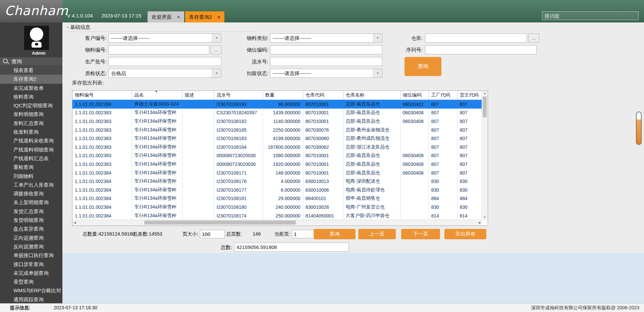 Image resolution: width=644 pixels, height=312 pixels. Describe the element at coordinates (31, 167) in the screenshot. I see `sidebar-item: 重检查询` at that location.